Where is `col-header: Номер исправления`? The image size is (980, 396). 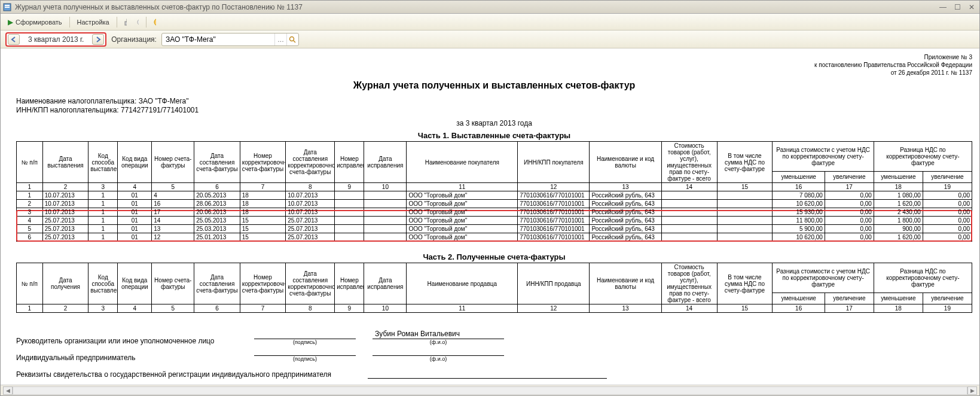
col-header: Номер исправления is located at coordinates (349, 284).